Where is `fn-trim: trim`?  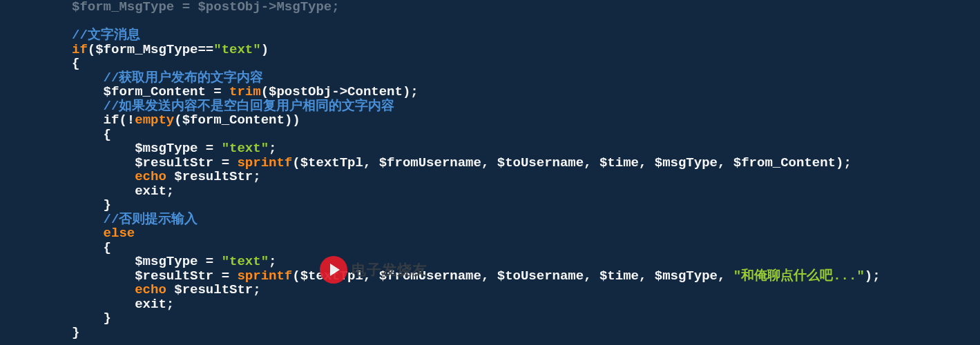
fn-trim: trim is located at coordinates (245, 92).